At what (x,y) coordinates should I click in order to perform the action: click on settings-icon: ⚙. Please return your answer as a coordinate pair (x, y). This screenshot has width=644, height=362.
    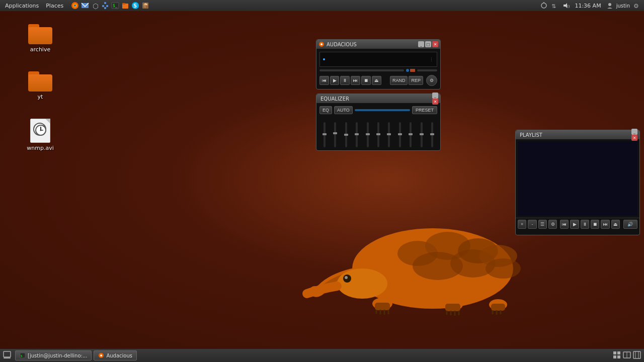
    Looking at the image, I should click on (636, 6).